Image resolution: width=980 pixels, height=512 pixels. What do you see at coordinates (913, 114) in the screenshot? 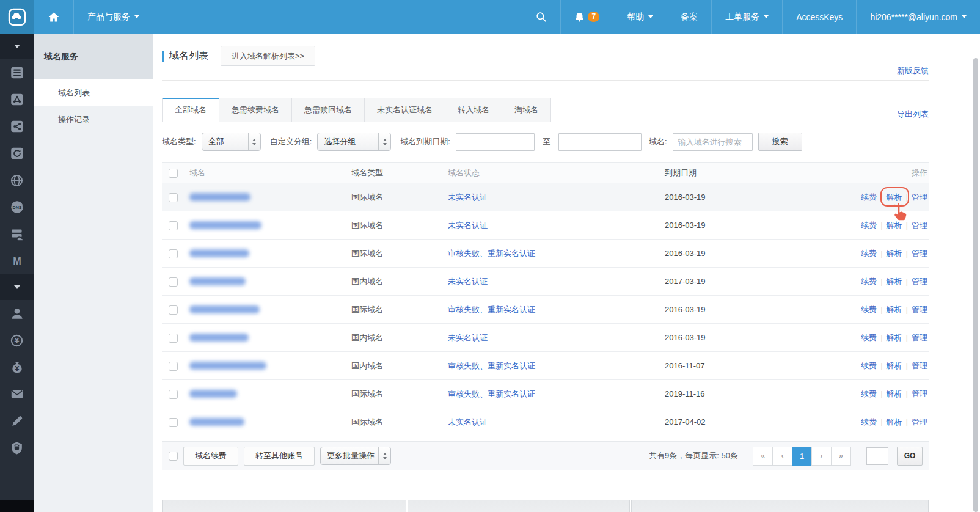
I see `export-list-link: 导出列表` at bounding box center [913, 114].